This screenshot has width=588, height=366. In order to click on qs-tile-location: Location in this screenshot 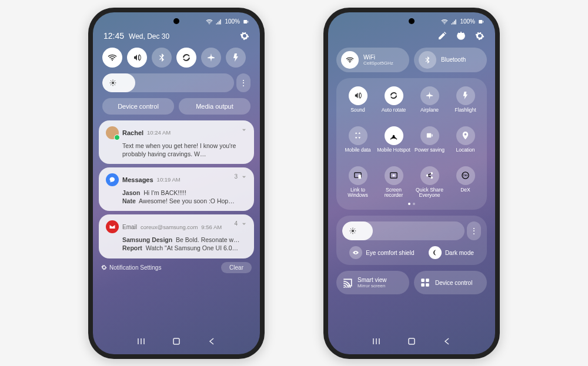, I will do `click(466, 142)`.